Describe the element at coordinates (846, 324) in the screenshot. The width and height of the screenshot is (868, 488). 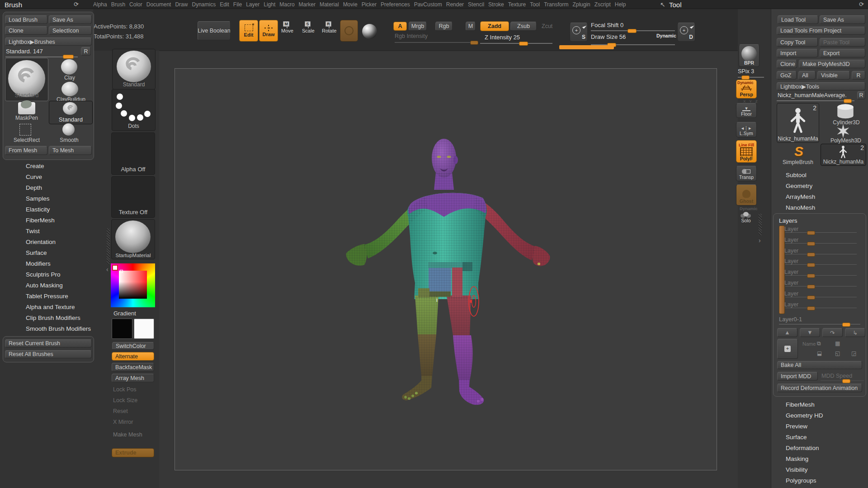
I see `current-layer-handle` at that location.